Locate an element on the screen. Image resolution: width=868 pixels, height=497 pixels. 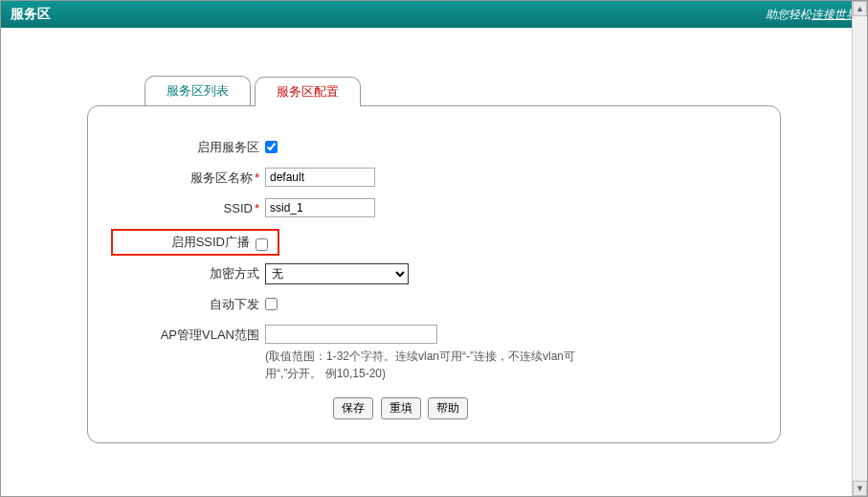
ssid-input is located at coordinates (320, 208).